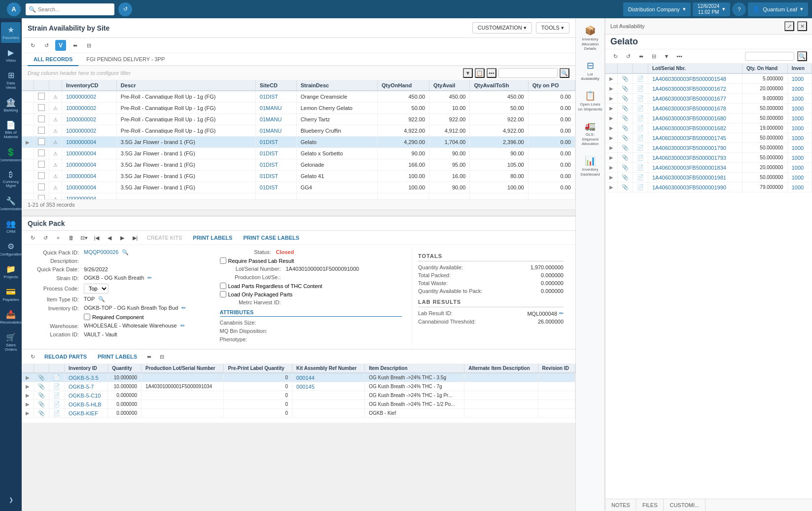 The image size is (812, 511). Describe the element at coordinates (223, 286) in the screenshot. I see `load-parts-regardless-checkbox` at that location.